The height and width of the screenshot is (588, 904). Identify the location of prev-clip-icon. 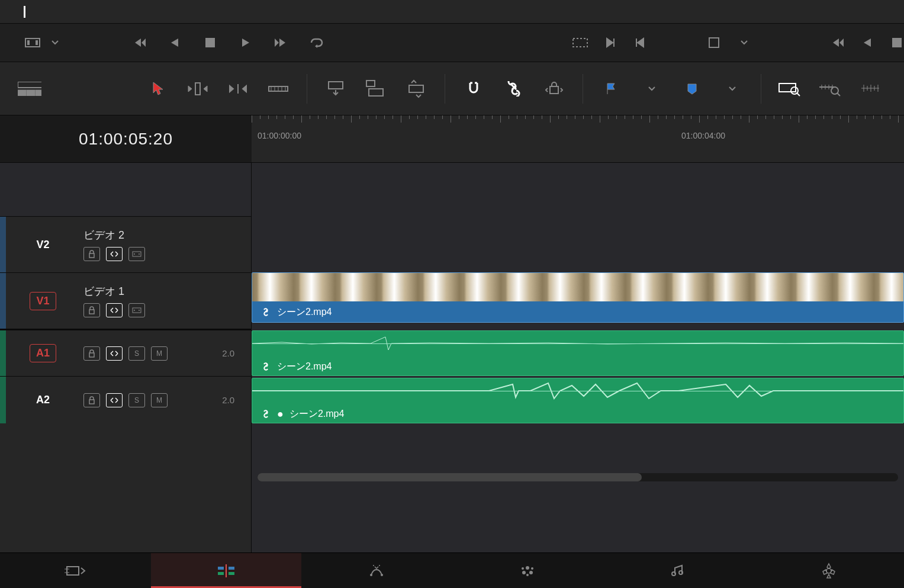
(640, 43).